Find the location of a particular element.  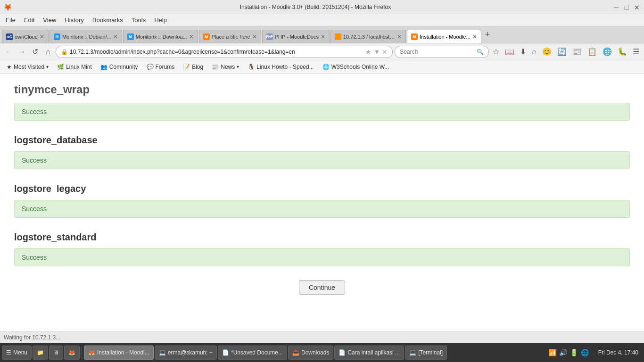

tab-monitorix1: M Monitorix :: Debian/... ✕ is located at coordinates (86, 36).